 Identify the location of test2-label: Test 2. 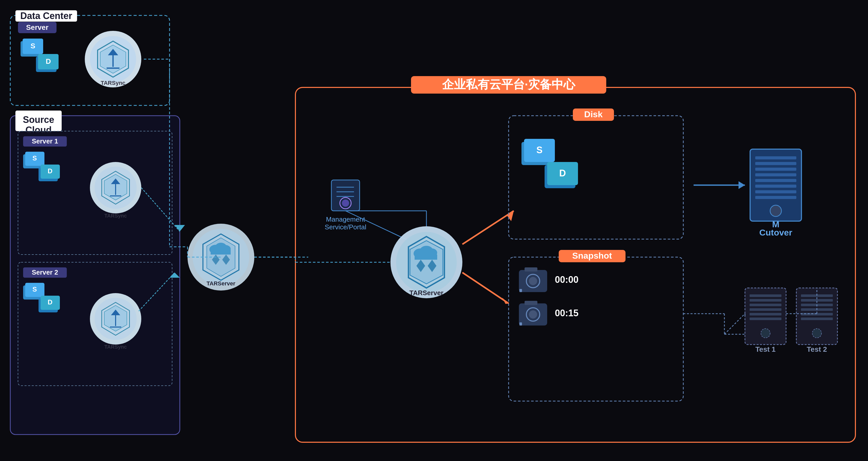
(817, 349).